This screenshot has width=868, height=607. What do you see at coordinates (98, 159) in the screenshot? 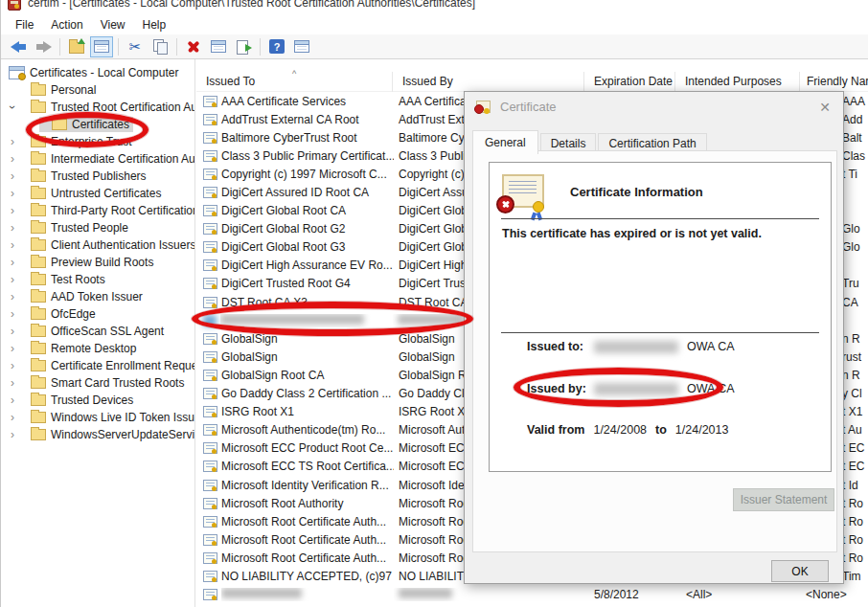
I see `sidebar-item-intermediate-certification-au: ›Intermediate Certification Au` at bounding box center [98, 159].